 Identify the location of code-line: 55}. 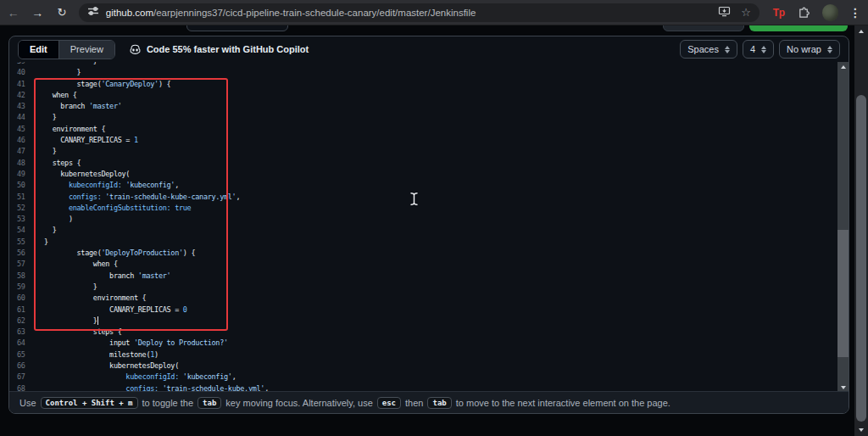
(429, 243).